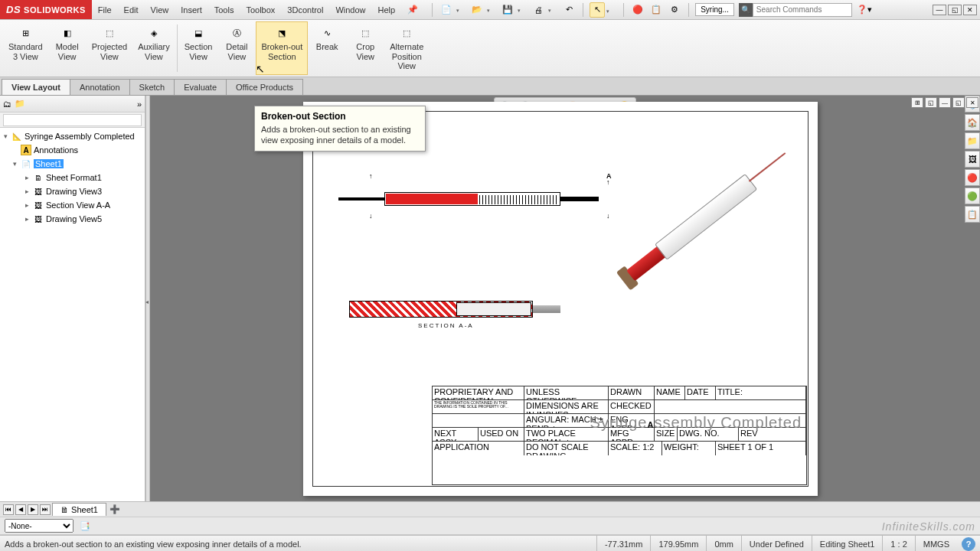  Describe the element at coordinates (80, 510) in the screenshot. I see `sheet-tab-sheet1: 🗎 Sheet1` at that location.